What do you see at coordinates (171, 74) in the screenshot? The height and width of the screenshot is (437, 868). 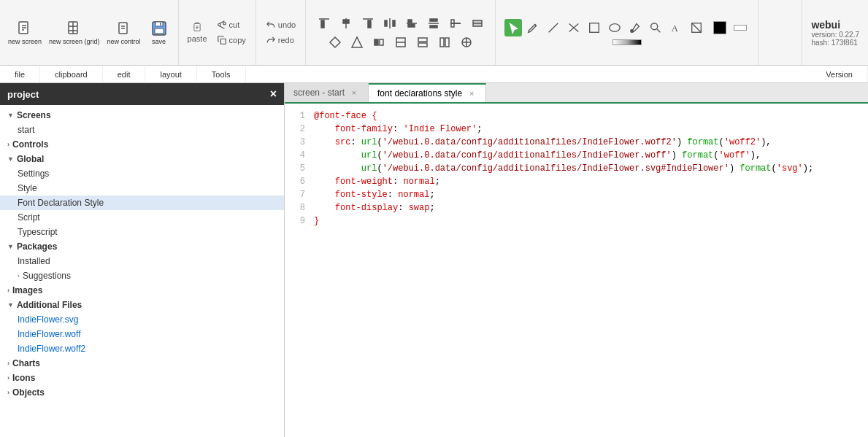 I see `menu-layout: layout` at bounding box center [171, 74].